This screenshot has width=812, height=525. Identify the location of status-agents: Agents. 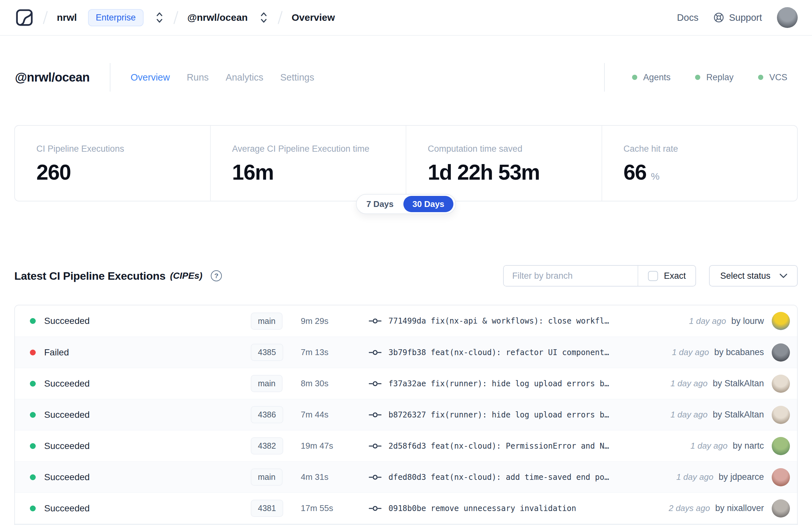
(651, 78).